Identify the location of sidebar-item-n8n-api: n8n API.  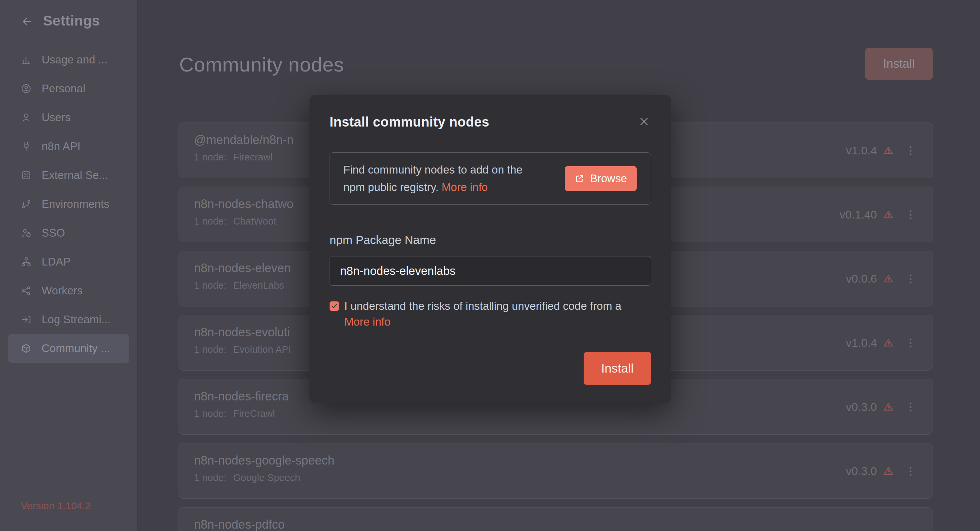
(68, 146).